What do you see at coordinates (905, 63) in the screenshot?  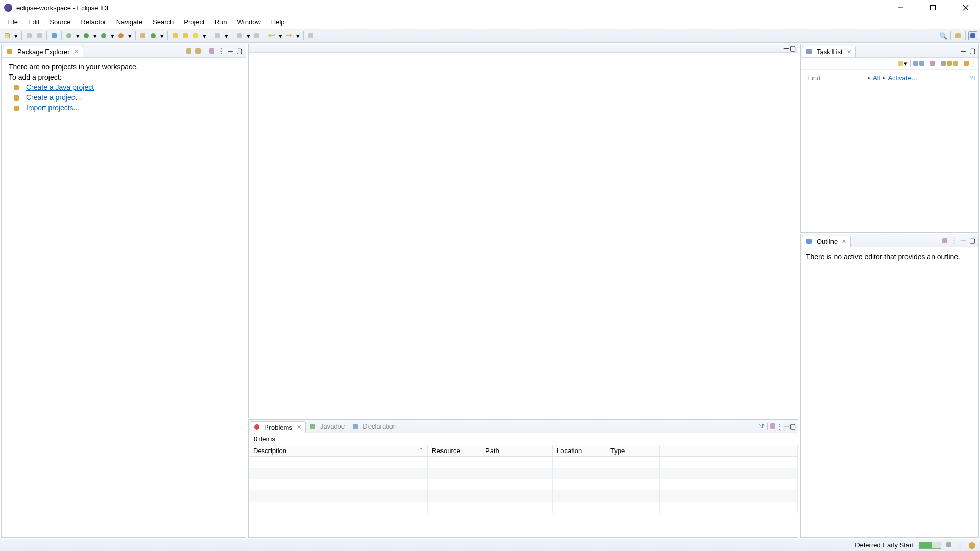 I see `new-task-dropdown: ▾` at bounding box center [905, 63].